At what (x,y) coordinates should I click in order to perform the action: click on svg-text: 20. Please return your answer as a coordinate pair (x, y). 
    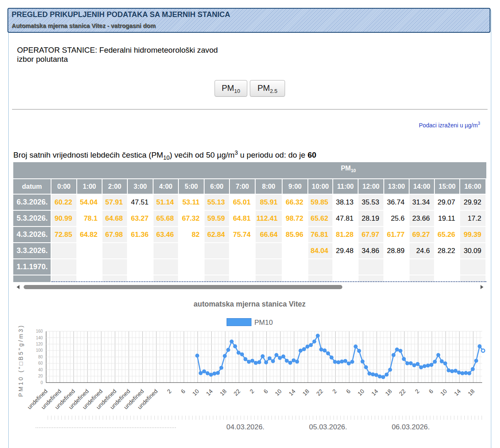
    Looking at the image, I should click on (41, 376).